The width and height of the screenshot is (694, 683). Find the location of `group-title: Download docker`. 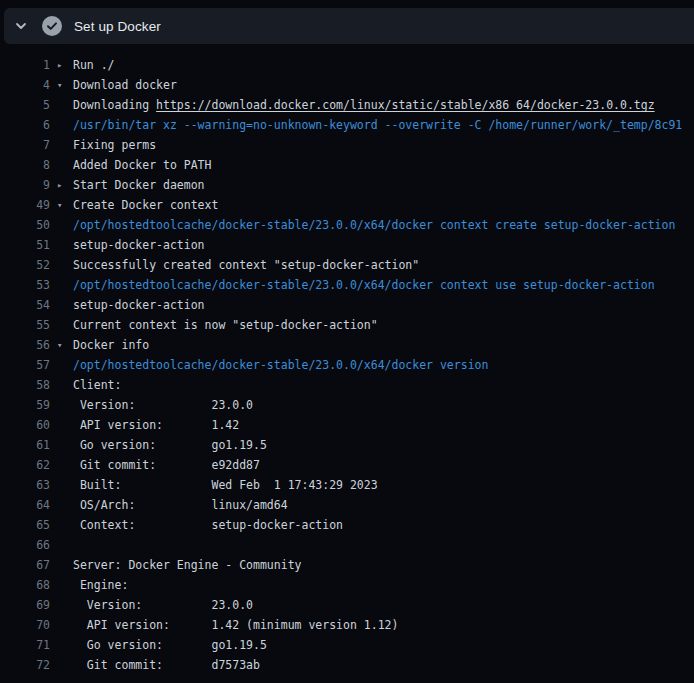

group-title: Download docker is located at coordinates (384, 85).